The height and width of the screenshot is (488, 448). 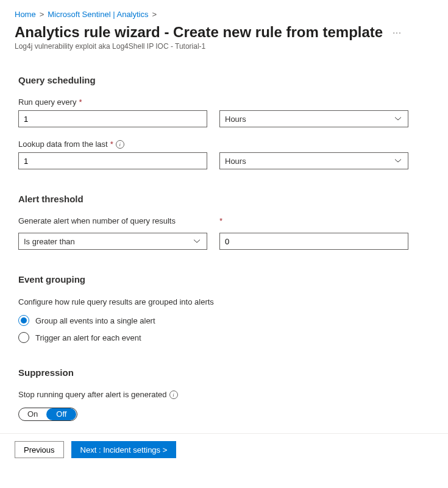 I want to click on threshold-value-input, so click(x=314, y=241).